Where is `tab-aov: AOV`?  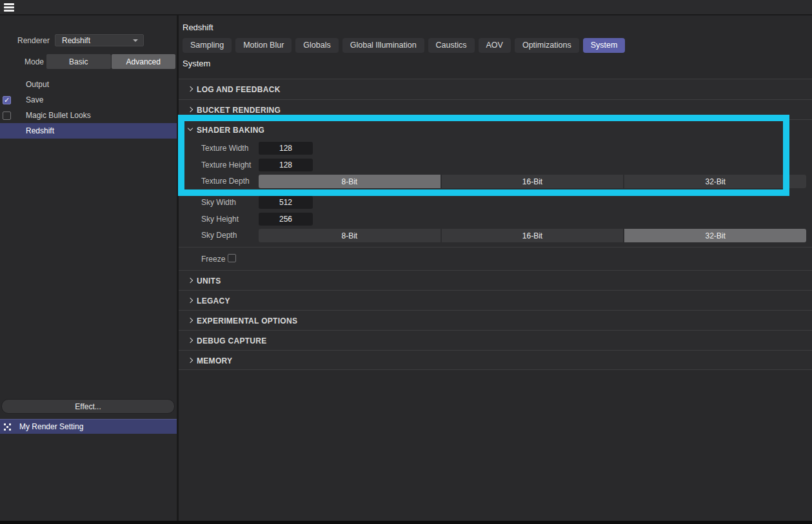 tab-aov: AOV is located at coordinates (495, 45).